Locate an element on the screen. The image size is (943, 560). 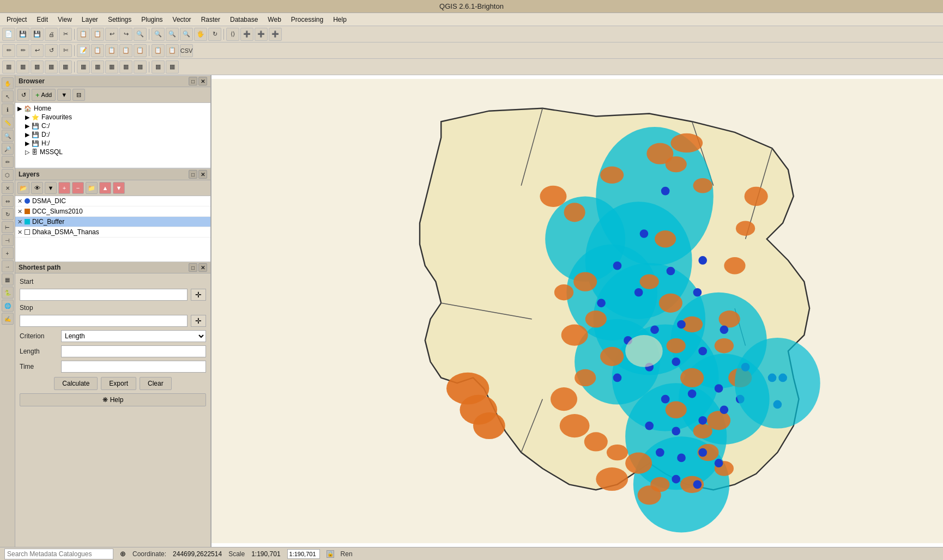
menu-item-view: View is located at coordinates (65, 20).